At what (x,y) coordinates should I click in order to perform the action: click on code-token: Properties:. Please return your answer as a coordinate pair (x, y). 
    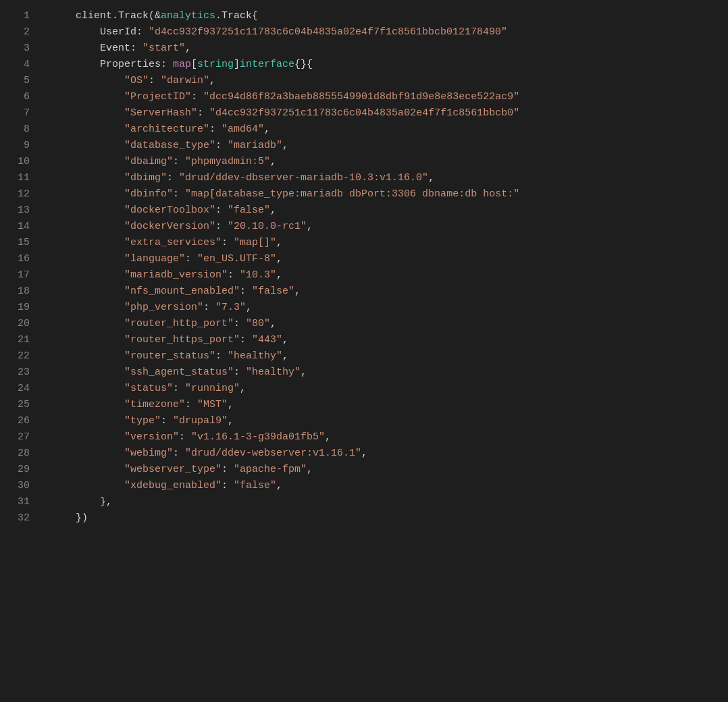
    Looking at the image, I should click on (112, 65).